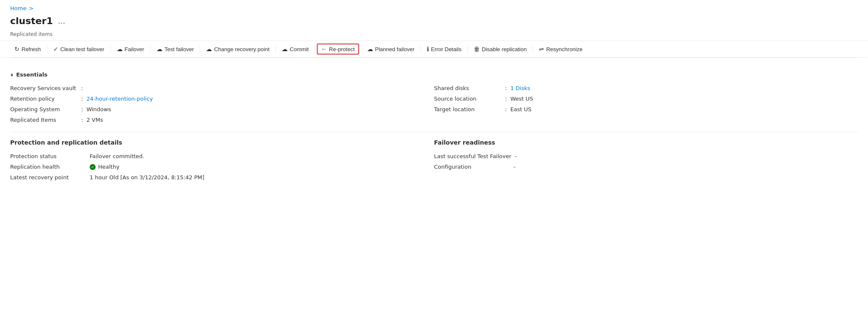  Describe the element at coordinates (62, 21) in the screenshot. I see `more-options-button: ...` at that location.